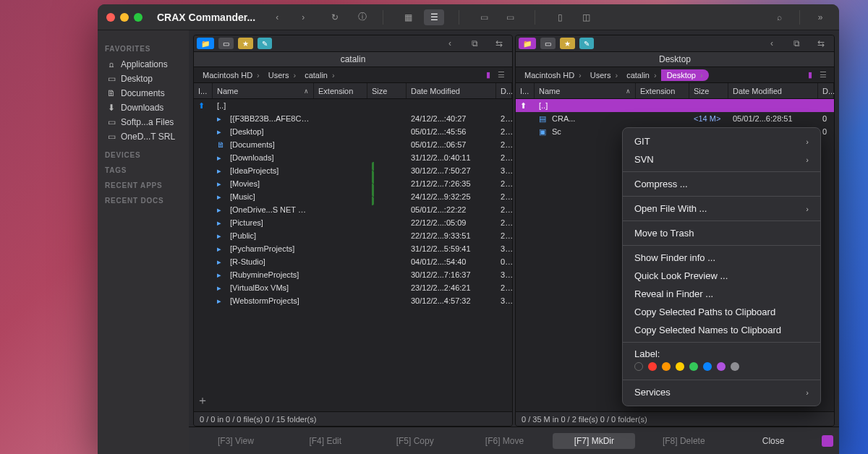 The height and width of the screenshot is (454, 868). What do you see at coordinates (353, 197) in the screenshot?
I see `file-row: ▸[Music]24/12/2...9:32:2525` at bounding box center [353, 197].